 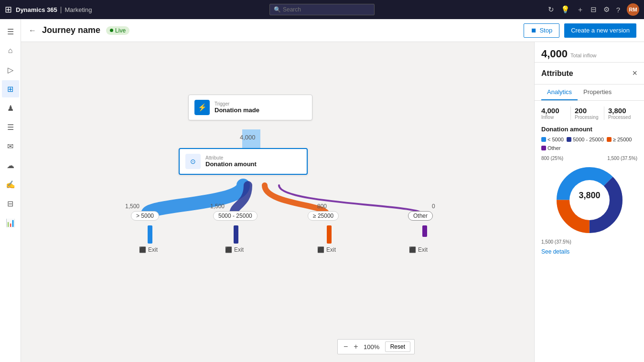 What do you see at coordinates (237, 110) in the screenshot?
I see `trigger-name: Donation made` at bounding box center [237, 110].